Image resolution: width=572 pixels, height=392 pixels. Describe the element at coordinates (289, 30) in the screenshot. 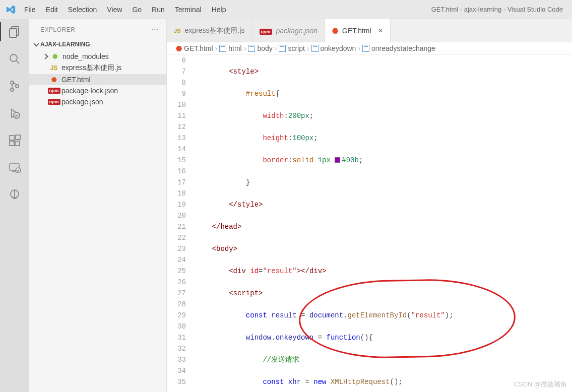

I see `tab-package-json: npm package.json` at that location.